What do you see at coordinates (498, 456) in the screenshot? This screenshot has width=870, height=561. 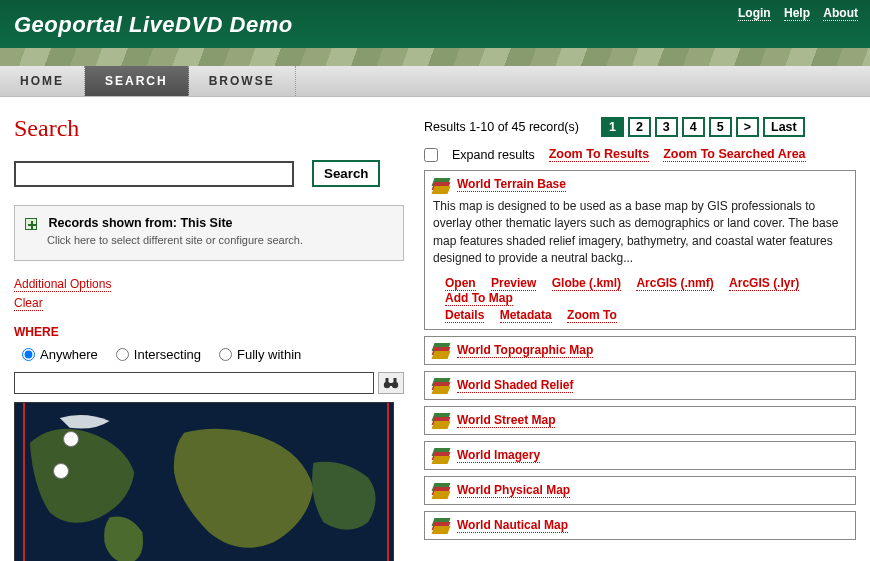 I see `result-title-link: World Imagery` at bounding box center [498, 456].